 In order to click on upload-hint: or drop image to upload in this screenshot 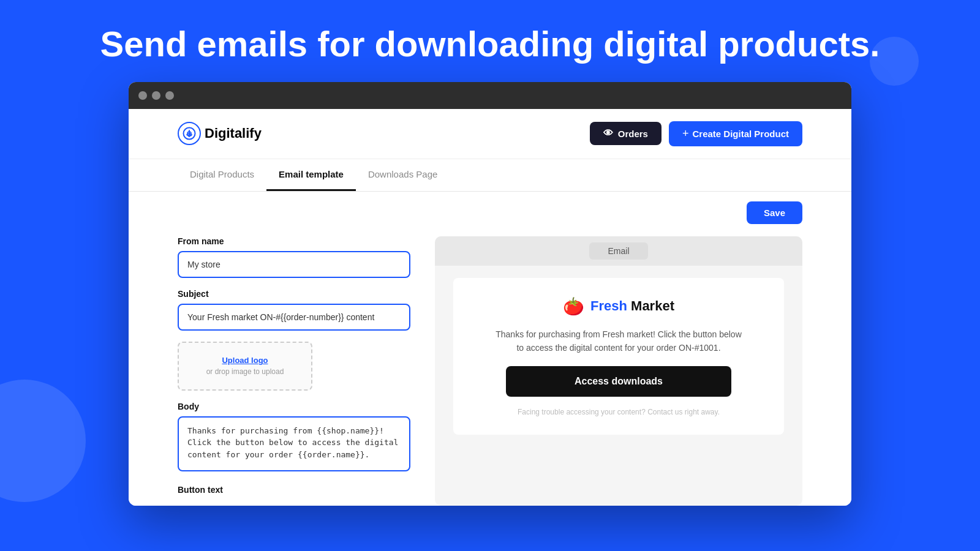, I will do `click(245, 372)`.